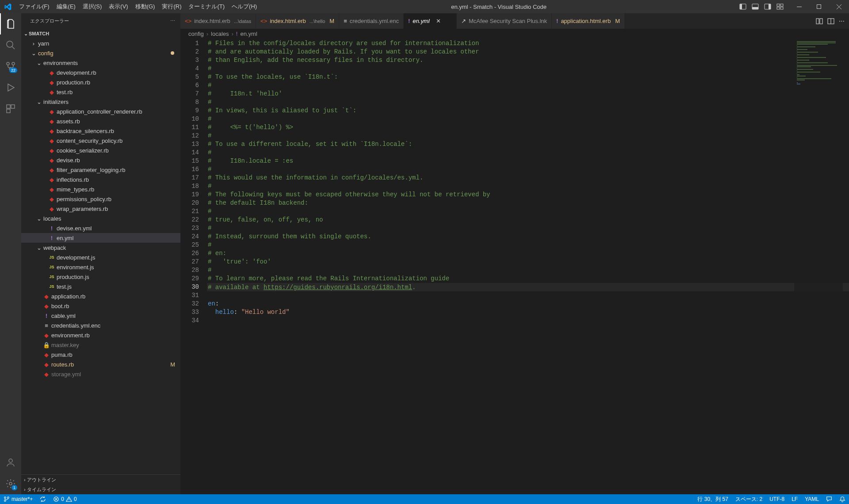 This screenshot has height=504, width=849. Describe the element at coordinates (101, 131) in the screenshot. I see `tree-file: ◆backtrace_silencers.rb` at that location.